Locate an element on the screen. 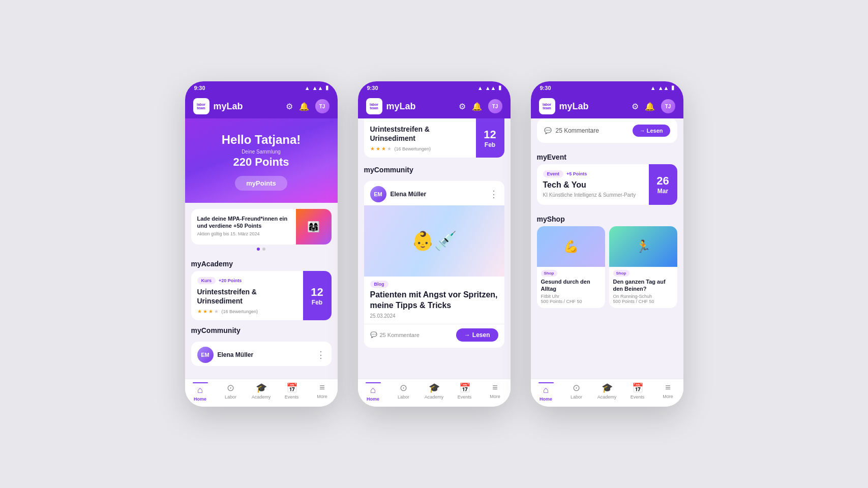  avatar-2: TJ is located at coordinates (495, 106).